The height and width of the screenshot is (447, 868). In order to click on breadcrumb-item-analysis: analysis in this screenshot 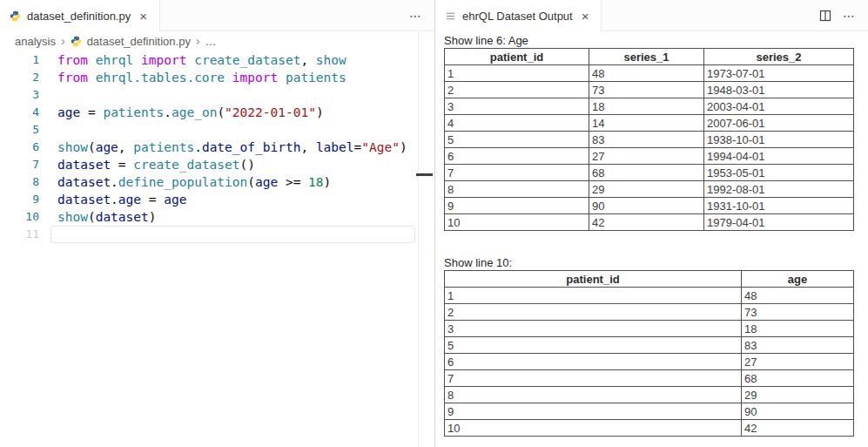, I will do `click(35, 42)`.